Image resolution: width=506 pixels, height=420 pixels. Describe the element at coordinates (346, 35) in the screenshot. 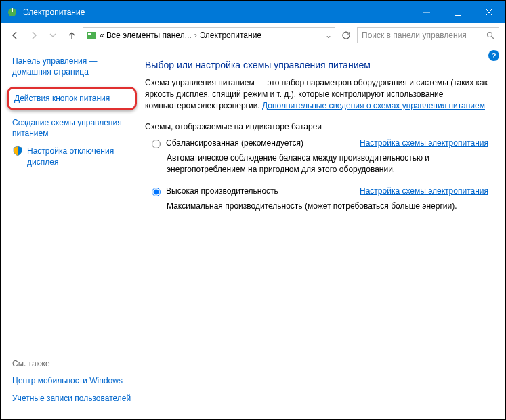

I see `refresh-button` at that location.